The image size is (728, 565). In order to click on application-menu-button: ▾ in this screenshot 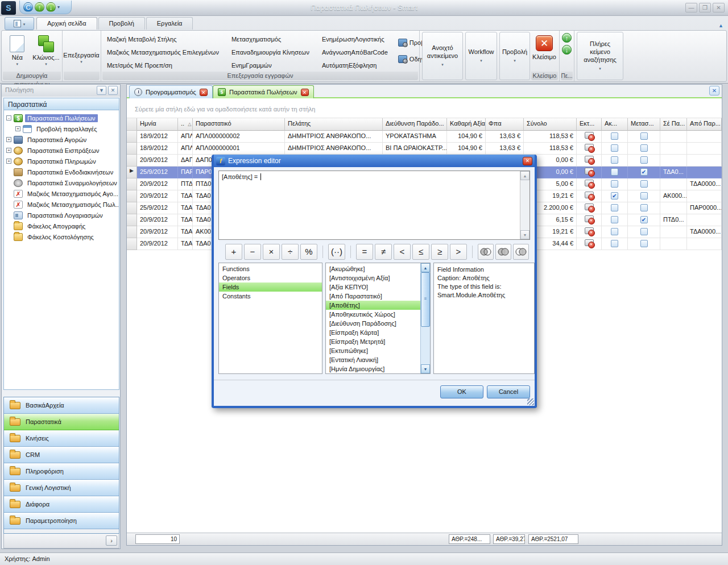, I will do `click(19, 24)`.